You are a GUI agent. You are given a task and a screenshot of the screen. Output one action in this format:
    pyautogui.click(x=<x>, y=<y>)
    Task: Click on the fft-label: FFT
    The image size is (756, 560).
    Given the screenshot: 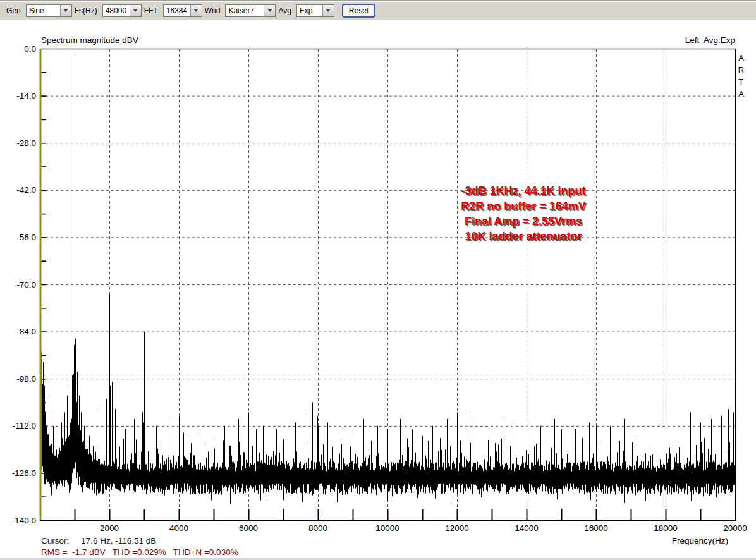 What is the action you would take?
    pyautogui.click(x=151, y=11)
    